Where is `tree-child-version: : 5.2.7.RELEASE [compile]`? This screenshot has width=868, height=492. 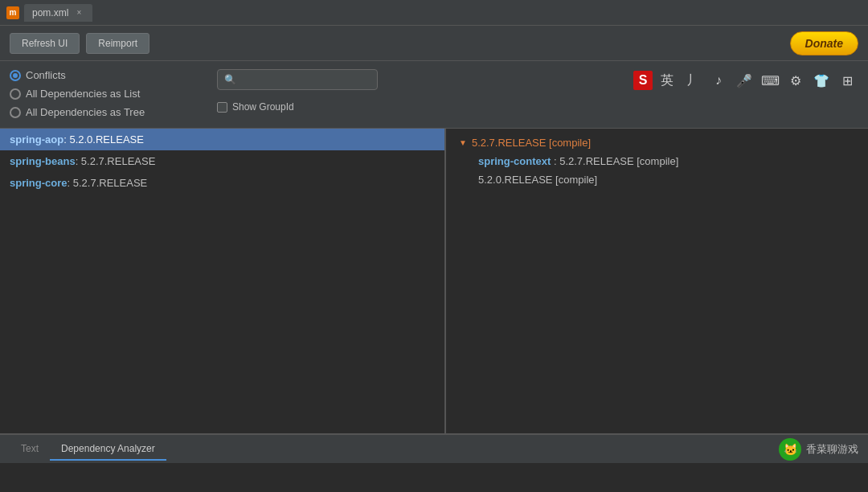
tree-child-version: : 5.2.7.RELEASE [compile] is located at coordinates (616, 161).